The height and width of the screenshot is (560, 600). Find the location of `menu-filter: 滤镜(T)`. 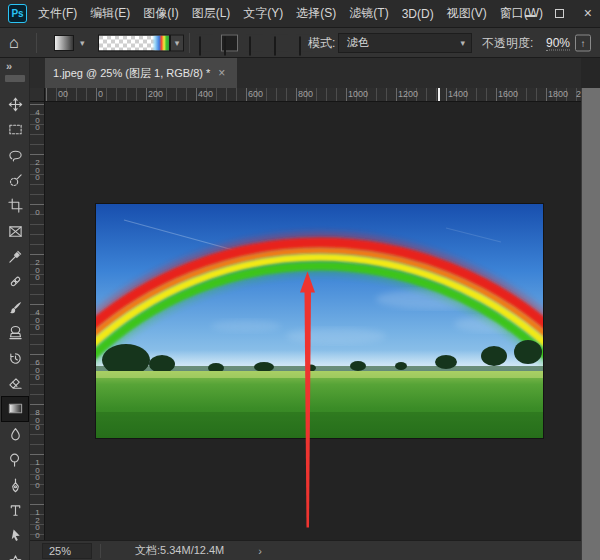

menu-filter: 滤镜(T) is located at coordinates (368, 14).